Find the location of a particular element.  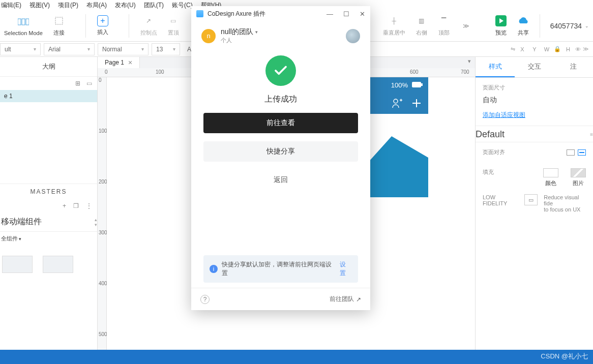

lofi-desc: Reduce visual fide to focus on UX is located at coordinates (565, 203).